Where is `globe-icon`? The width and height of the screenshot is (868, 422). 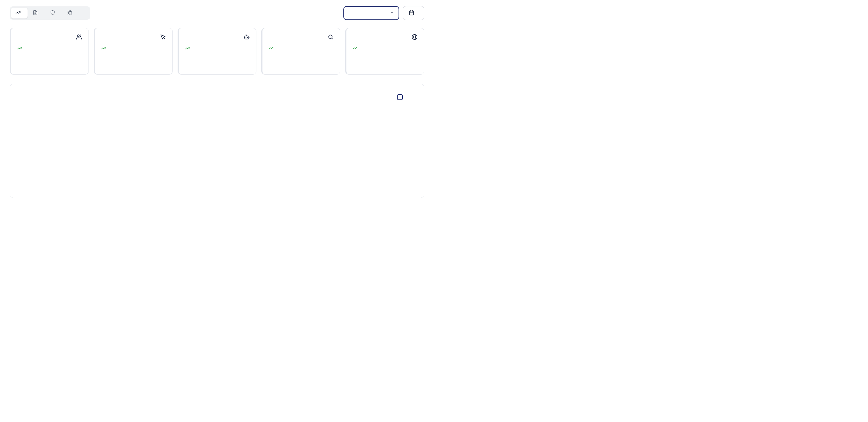 globe-icon is located at coordinates (414, 38).